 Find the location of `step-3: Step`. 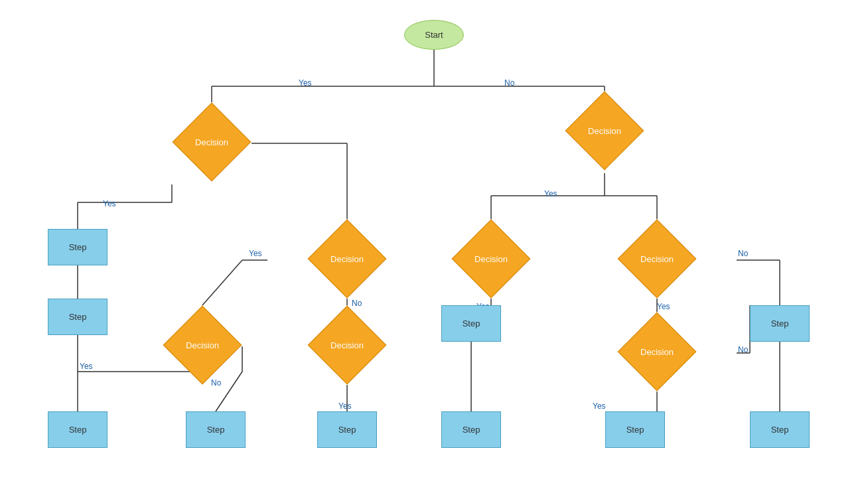

step-3: Step is located at coordinates (78, 430).